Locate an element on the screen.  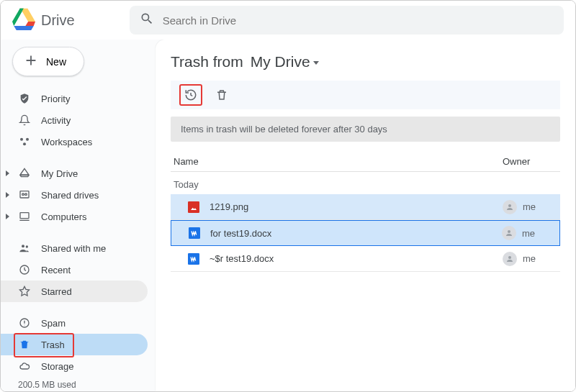
column-headers: Name Owner is located at coordinates (366, 162).